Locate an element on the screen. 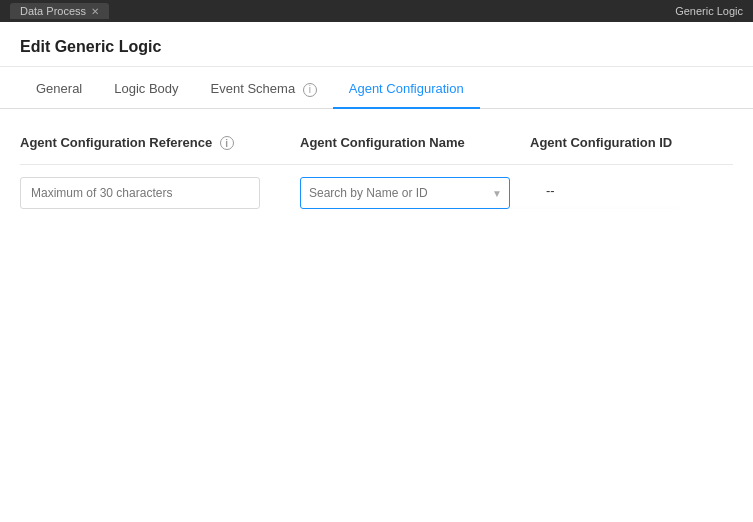 The width and height of the screenshot is (753, 522). table-header: Agent Configuration Reference i Agent Co… is located at coordinates (376, 148).